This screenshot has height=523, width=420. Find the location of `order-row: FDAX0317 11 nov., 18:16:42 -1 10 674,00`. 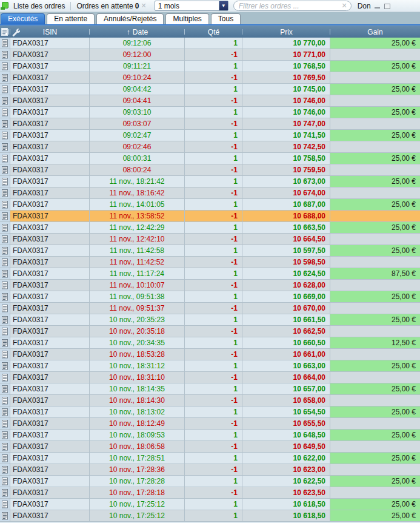

order-row: FDAX0317 11 nov., 18:16:42 -1 10 674,00 is located at coordinates (210, 193).